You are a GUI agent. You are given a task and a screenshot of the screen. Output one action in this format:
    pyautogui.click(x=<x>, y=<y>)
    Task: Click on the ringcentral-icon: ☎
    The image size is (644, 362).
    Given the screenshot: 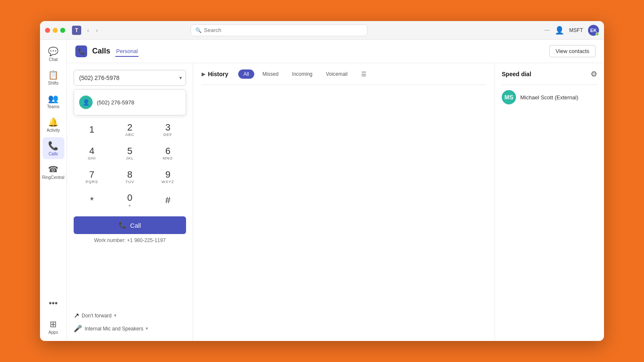 What is the action you would take?
    pyautogui.click(x=53, y=169)
    